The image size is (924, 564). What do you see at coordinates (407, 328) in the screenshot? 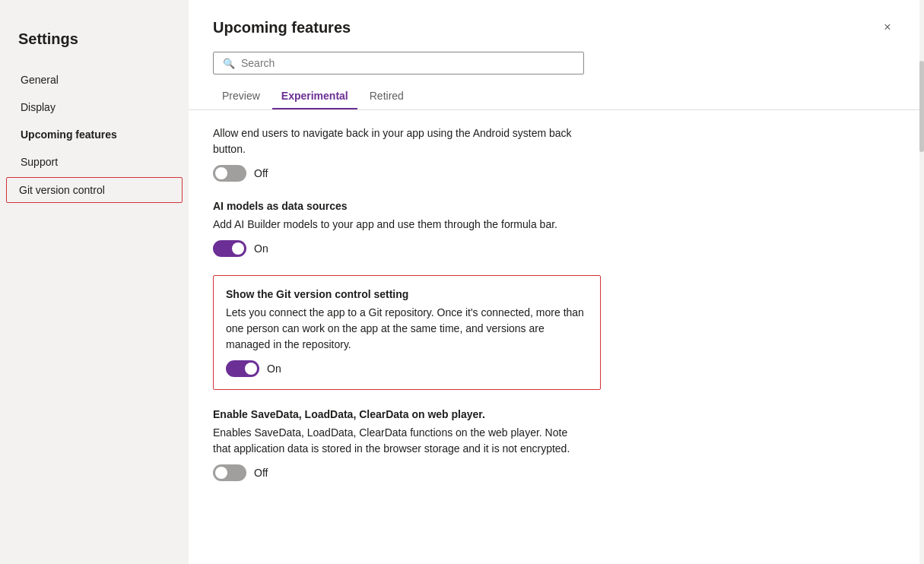
I see `feature-git-desc: Lets you connect the app to a Git reposi…` at bounding box center [407, 328].